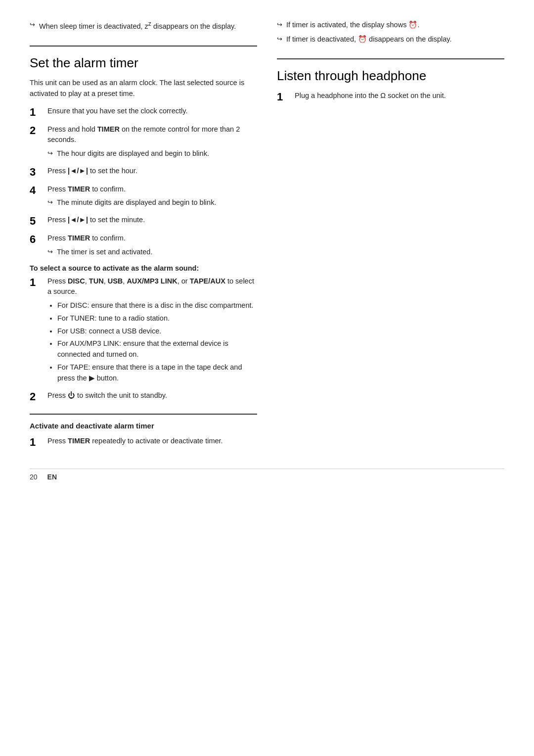 This screenshot has width=534, height=756. I want to click on set-alarm-timer-intro: This unit can be used as an alarm clock.…, so click(143, 89).